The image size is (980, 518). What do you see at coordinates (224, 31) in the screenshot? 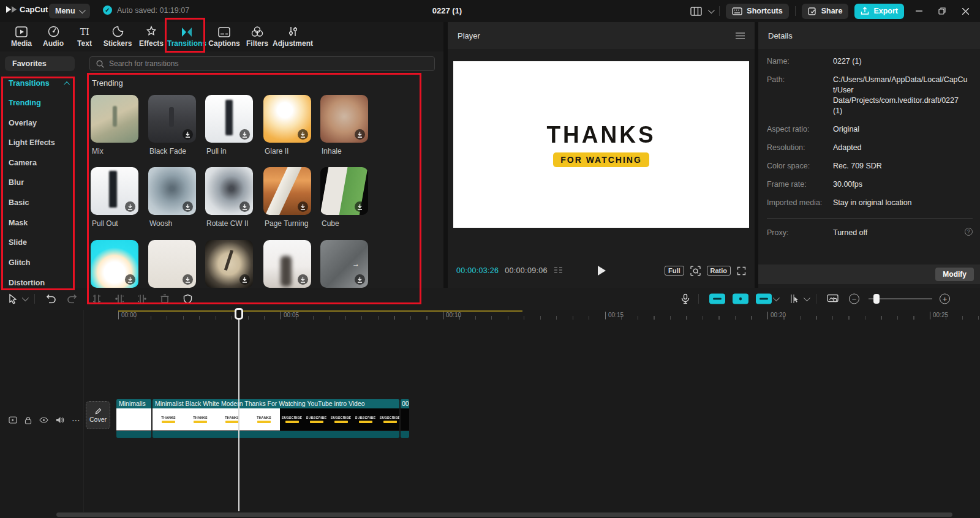
I see `captions-icon` at bounding box center [224, 31].